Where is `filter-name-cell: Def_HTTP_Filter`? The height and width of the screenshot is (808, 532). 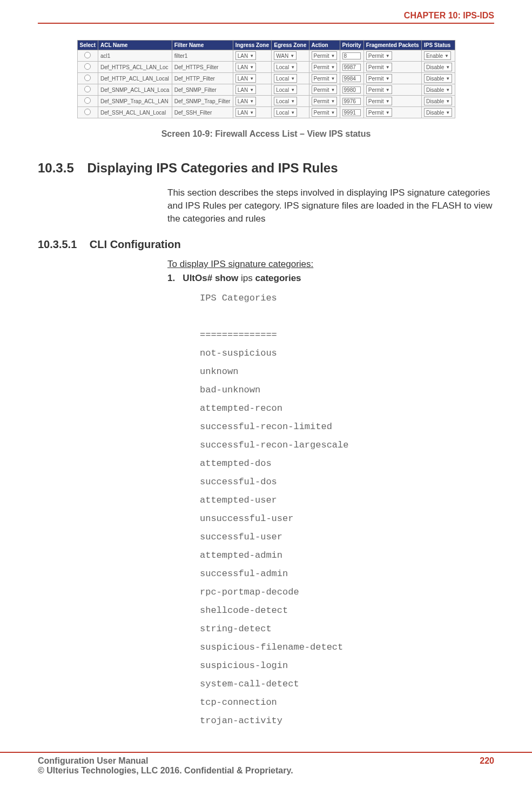 filter-name-cell: Def_HTTP_Filter is located at coordinates (202, 79).